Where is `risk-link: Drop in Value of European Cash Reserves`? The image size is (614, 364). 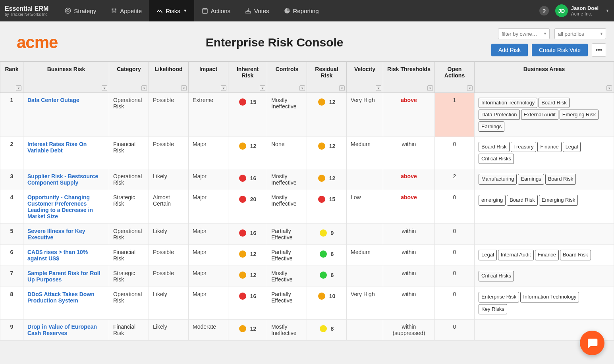 risk-link: Drop in Value of European Cash Reserves is located at coordinates (62, 330).